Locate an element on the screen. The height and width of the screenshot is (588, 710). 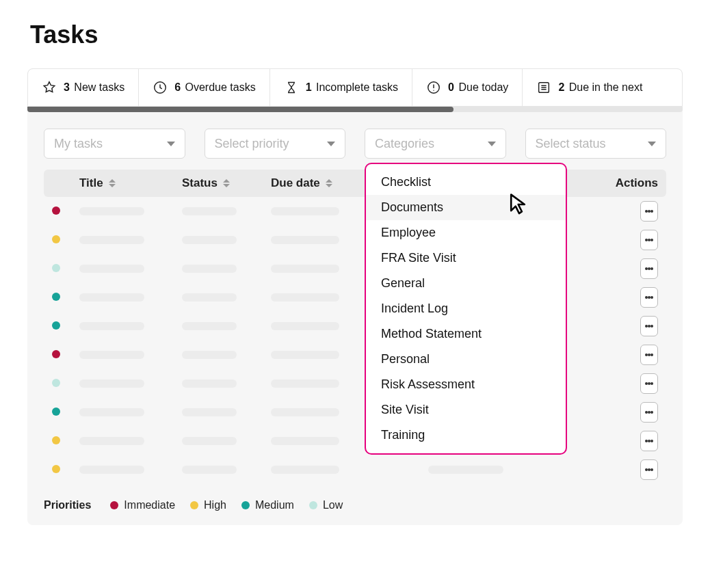
filter-my-tasks: My tasks is located at coordinates (115, 144).